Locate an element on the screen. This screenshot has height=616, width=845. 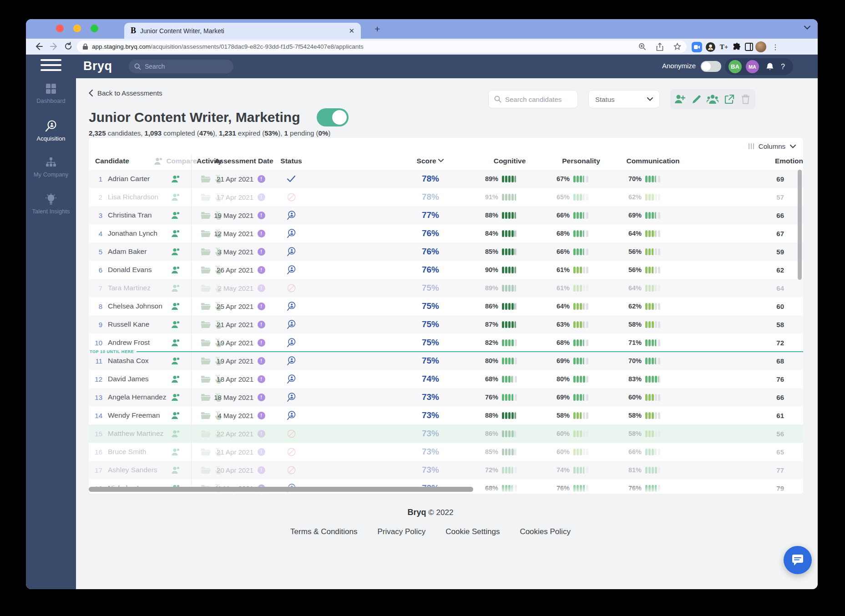
bookmark-star-icon is located at coordinates (677, 46).